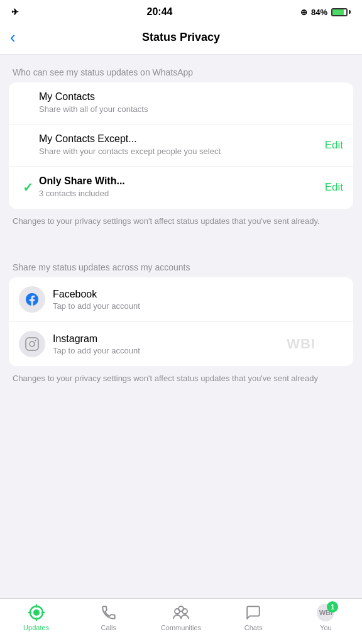 This screenshot has width=362, height=644. What do you see at coordinates (180, 181) in the screenshot?
I see `option-title-only-share-with: Only Share With...` at bounding box center [180, 181].